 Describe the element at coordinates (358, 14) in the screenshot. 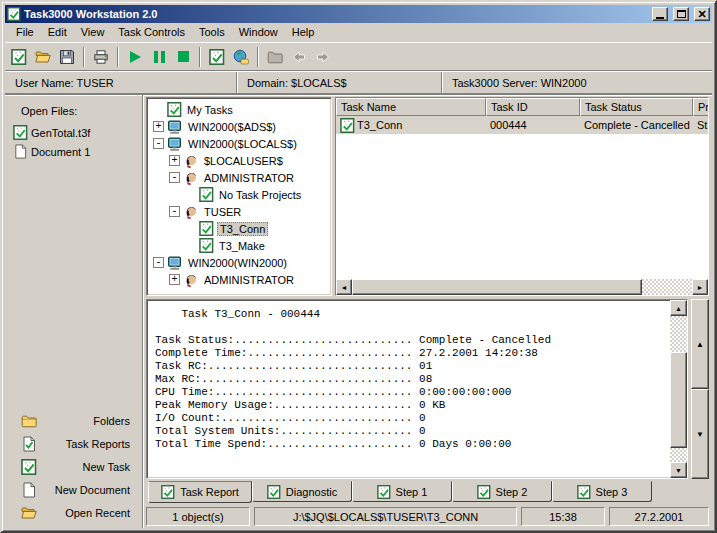

I see `title-bar: Task3000 Workstation 2.0 ✕` at that location.